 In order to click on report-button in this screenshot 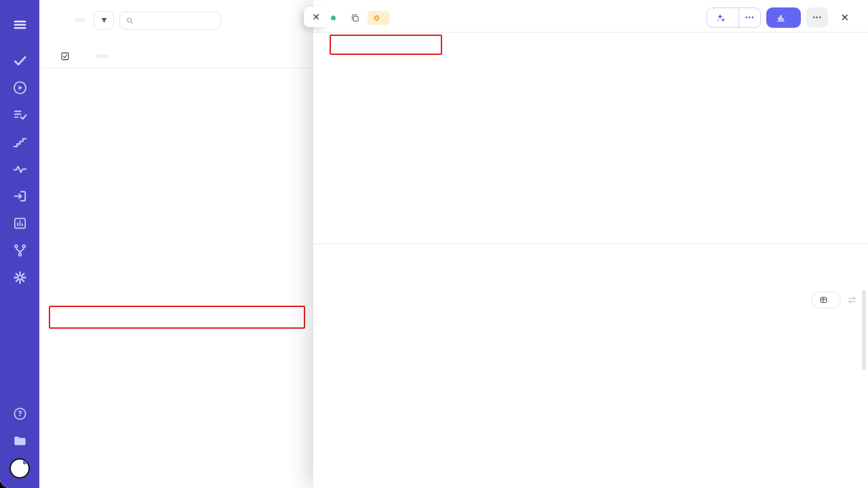, I will do `click(784, 18)`.